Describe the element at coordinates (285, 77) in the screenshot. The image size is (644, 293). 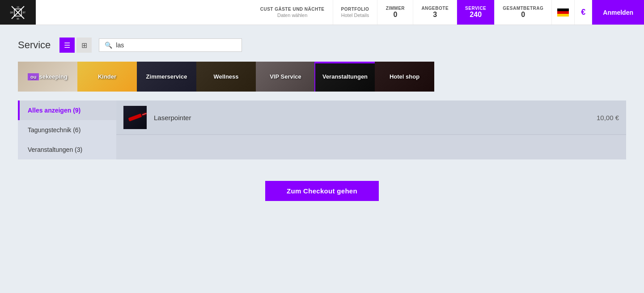
I see `category-vip: VIP Service` at that location.